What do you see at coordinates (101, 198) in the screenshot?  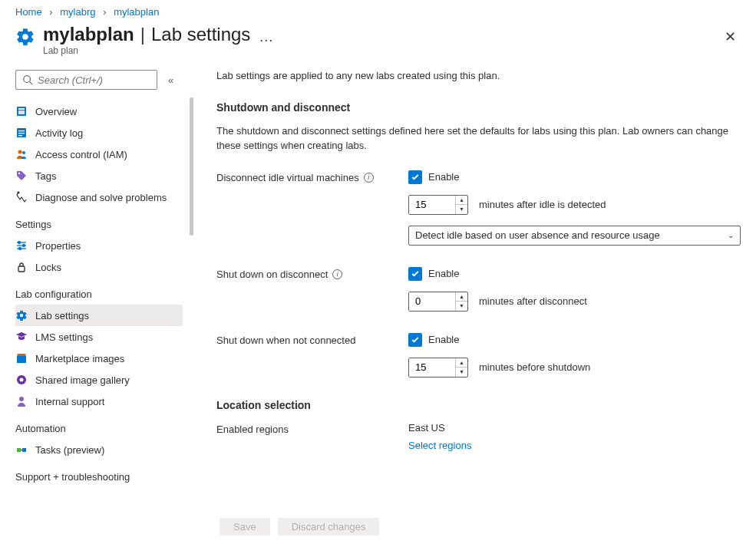 I see `sidebar-item-label: Diagnose and solve problems` at bounding box center [101, 198].